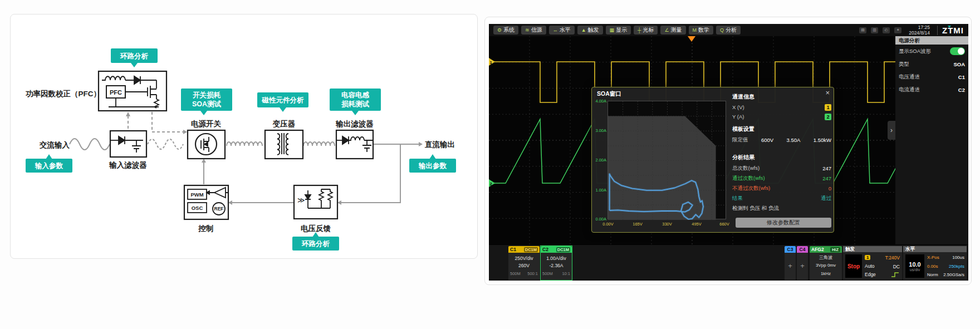  What do you see at coordinates (783, 223) in the screenshot?
I see `modify-params-button: 修改参数配置` at bounding box center [783, 223].